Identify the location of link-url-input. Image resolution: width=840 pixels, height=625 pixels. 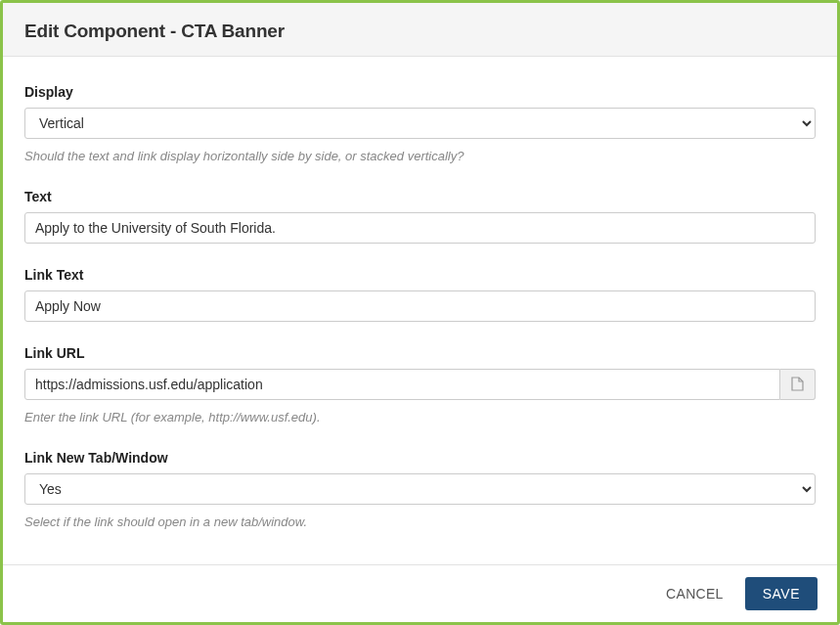
(403, 384).